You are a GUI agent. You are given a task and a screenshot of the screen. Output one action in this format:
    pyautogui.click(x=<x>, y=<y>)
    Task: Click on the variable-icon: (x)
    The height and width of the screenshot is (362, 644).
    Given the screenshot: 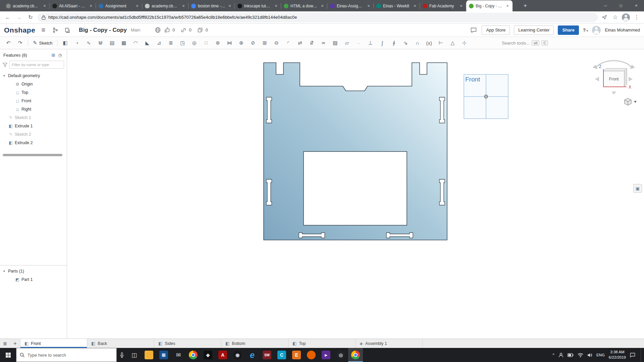 What is the action you would take?
    pyautogui.click(x=429, y=43)
    